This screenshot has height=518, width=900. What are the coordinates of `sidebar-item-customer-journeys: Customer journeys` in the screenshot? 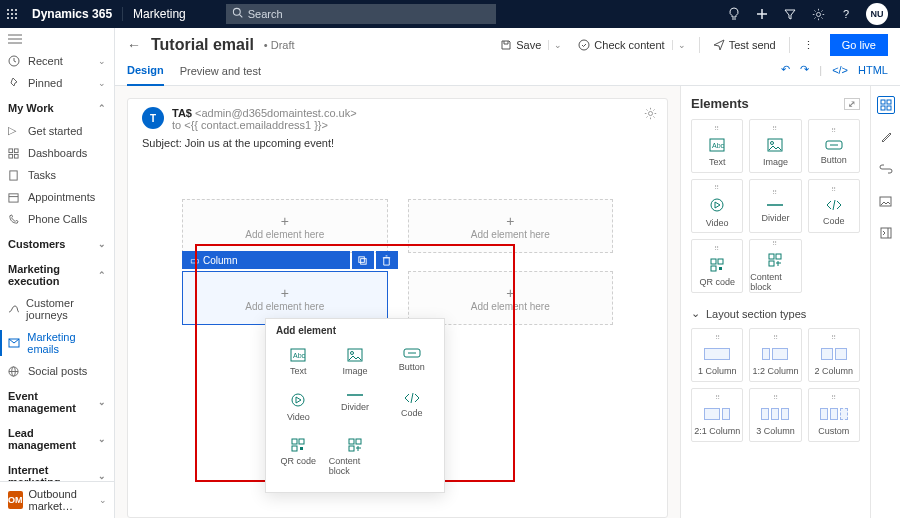 It's located at (57, 309).